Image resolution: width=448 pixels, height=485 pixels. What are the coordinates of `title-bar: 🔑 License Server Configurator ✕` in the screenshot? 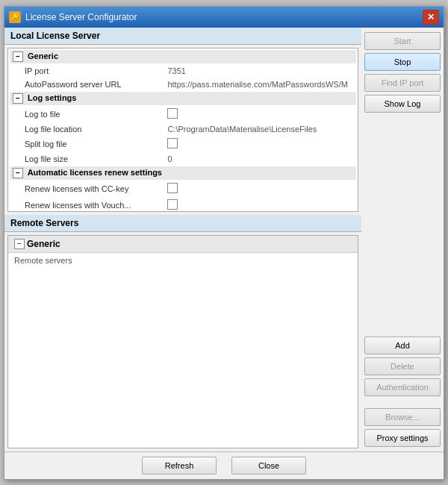 It's located at (224, 17).